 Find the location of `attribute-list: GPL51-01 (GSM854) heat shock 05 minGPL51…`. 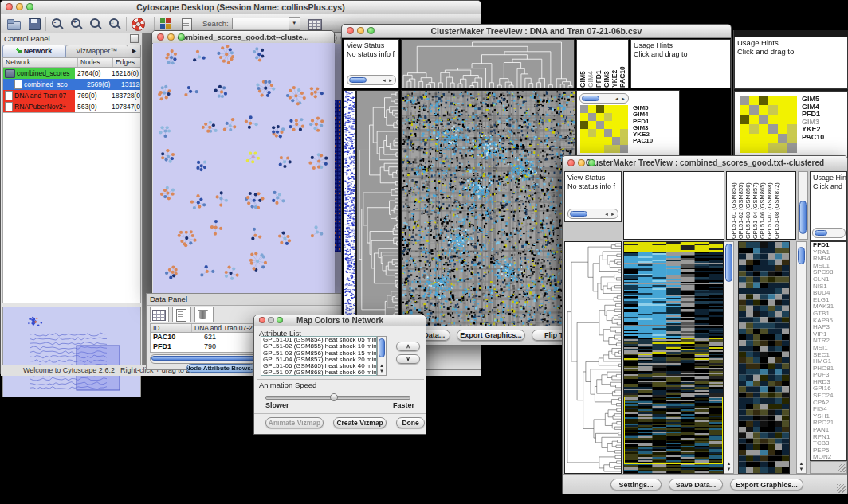

attribute-list: GPL51-01 (GSM854) heat shock 05 minGPL51… is located at coordinates (319, 356).